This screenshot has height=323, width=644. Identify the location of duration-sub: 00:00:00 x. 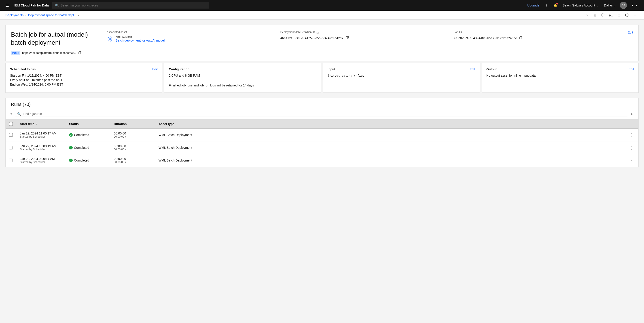
(132, 137).